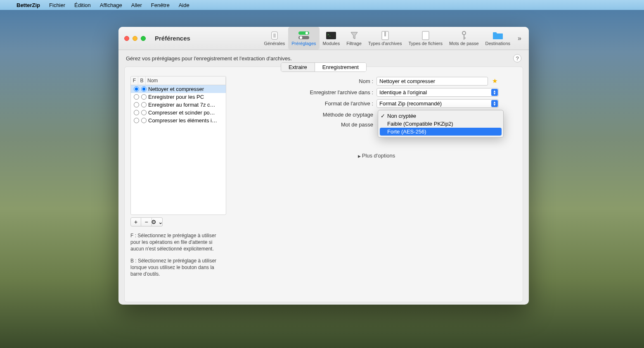  Describe the element at coordinates (147, 222) in the screenshot. I see `remove-preset-button: −` at that location.